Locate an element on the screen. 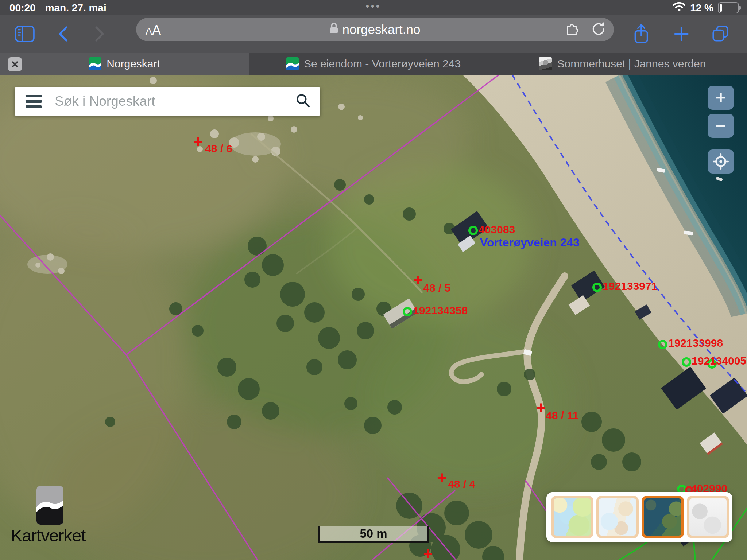 Image resolution: width=747 pixels, height=560 pixels. close-tab-button is located at coordinates (15, 64).